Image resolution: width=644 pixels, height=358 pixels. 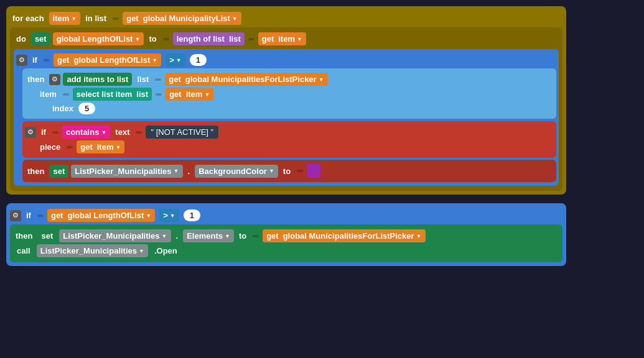 I want to click on if-contains-block: ⚙ if contains ▼ text " [NOT ACTIVE] " p, so click(x=289, y=139).